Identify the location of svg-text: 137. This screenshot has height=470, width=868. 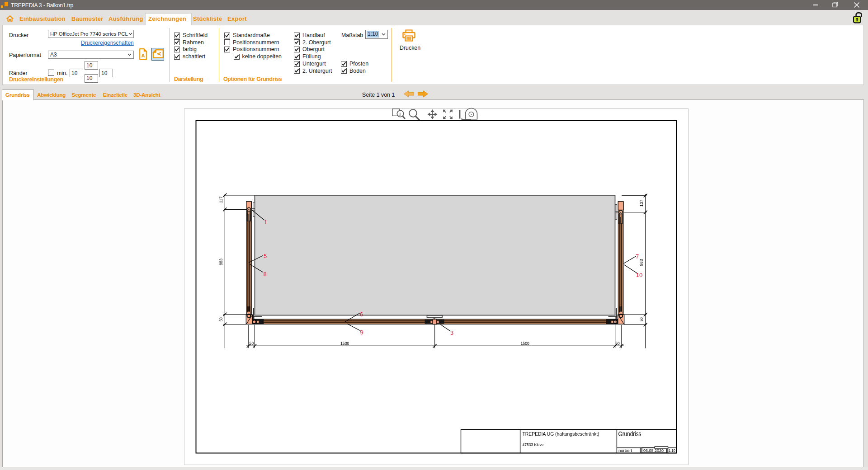
(641, 203).